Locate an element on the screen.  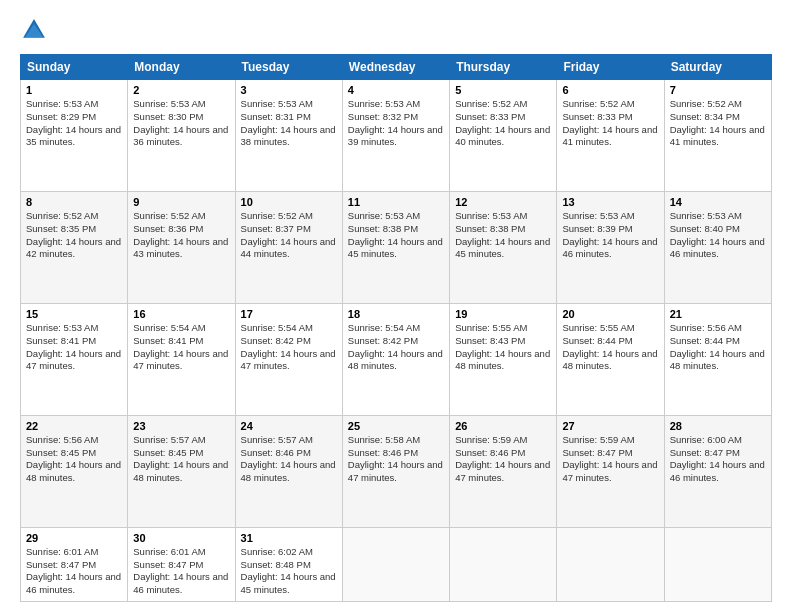
weekday-header-thursday: Thursday is located at coordinates (504, 68).